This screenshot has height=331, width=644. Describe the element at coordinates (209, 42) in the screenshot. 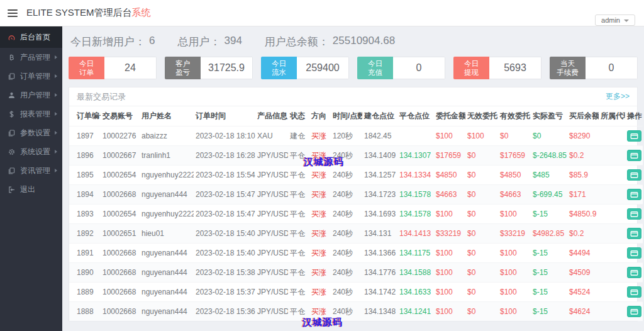

I see `summary-stat: 总用户：394` at that location.